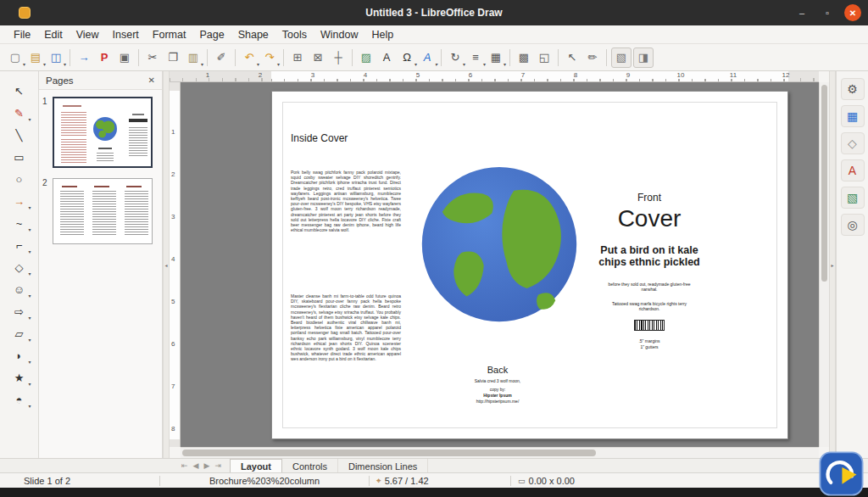  I want to click on stars-banners-icon: ★▾, so click(19, 377).